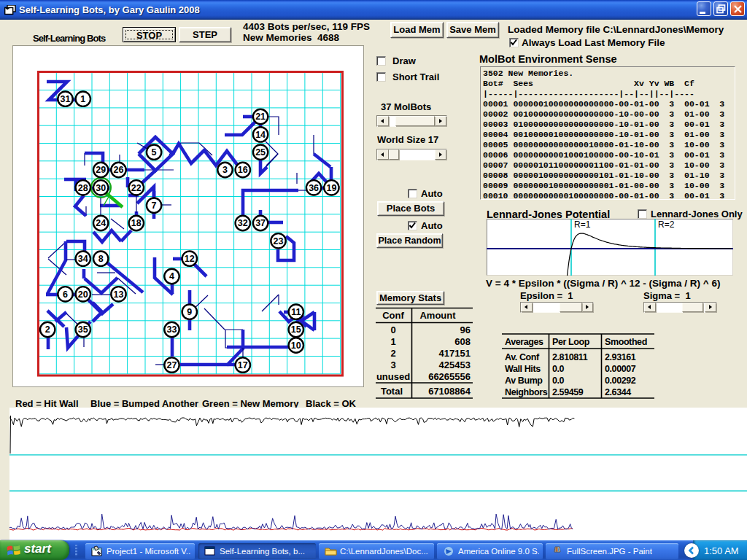 Image resolution: width=747 pixels, height=560 pixels. What do you see at coordinates (172, 365) in the screenshot?
I see `svg-text: 27` at bounding box center [172, 365].